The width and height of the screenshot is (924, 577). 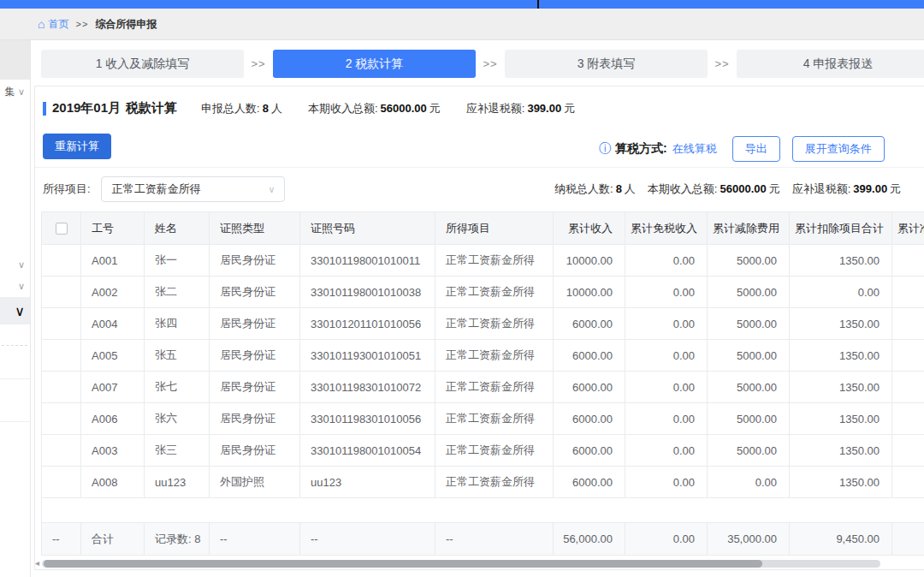 What do you see at coordinates (77, 146) in the screenshot?
I see `recalculate-button: 重新计算` at bounding box center [77, 146].